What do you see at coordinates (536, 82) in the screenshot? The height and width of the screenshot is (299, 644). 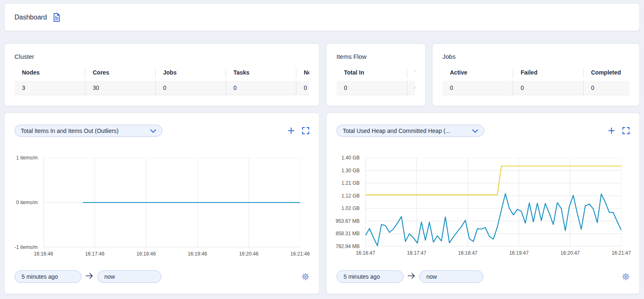 I see `jobs-table: Active Failed Completed 0 0 0` at bounding box center [536, 82].